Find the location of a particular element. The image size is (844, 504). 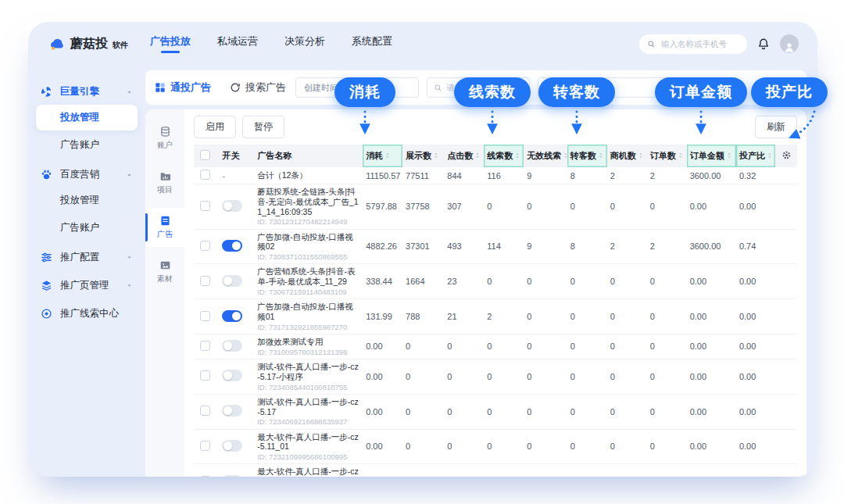

sidebar-group-label: 推广线索中心 is located at coordinates (97, 314).